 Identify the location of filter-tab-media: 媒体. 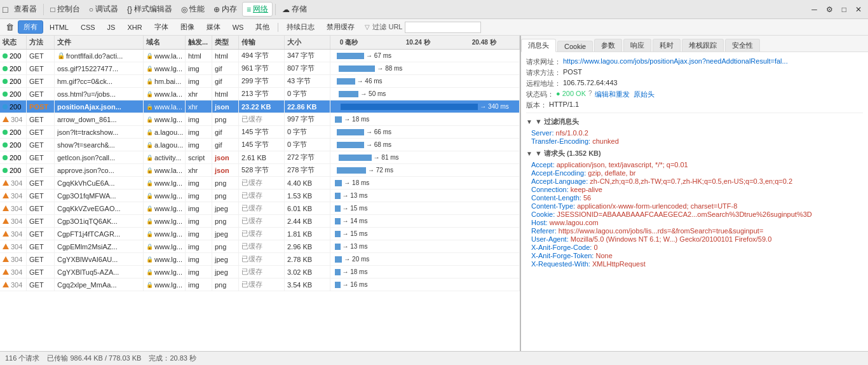
(214, 27).